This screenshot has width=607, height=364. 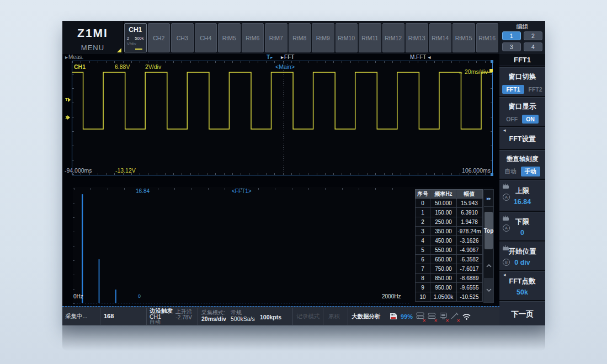 What do you see at coordinates (469, 203) in the screenshot?
I see `table-cell: 15.943` at bounding box center [469, 203].